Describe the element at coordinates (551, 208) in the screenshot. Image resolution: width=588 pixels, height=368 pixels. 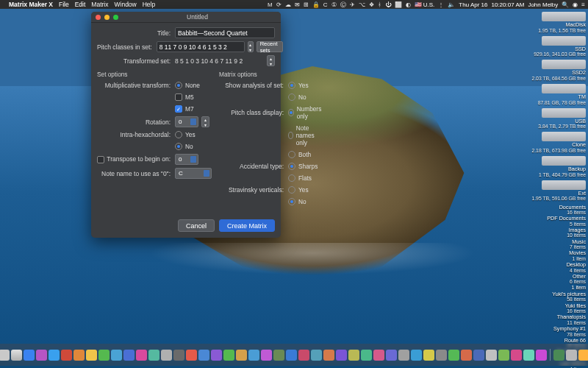
I see `stack-label: Documents` at that location.